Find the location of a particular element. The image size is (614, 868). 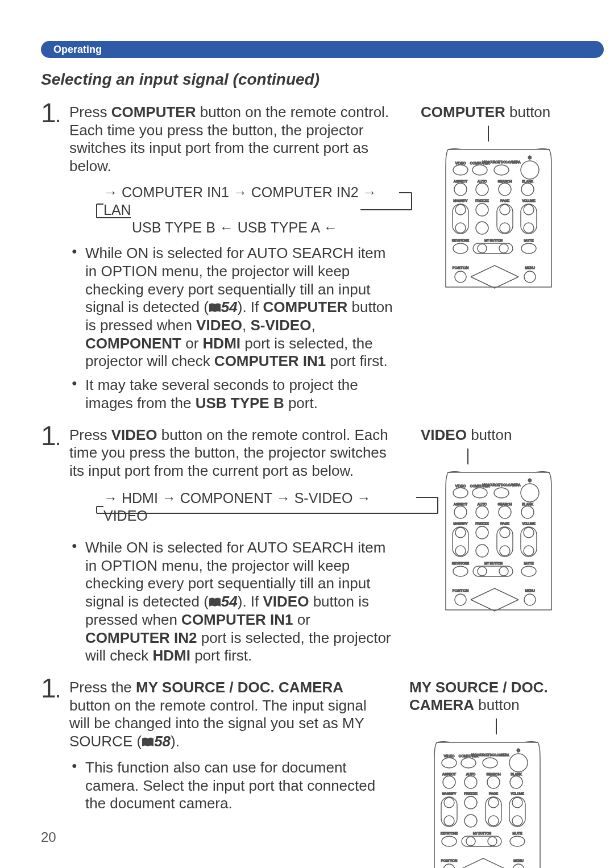

step-number: 1. is located at coordinates (51, 689).